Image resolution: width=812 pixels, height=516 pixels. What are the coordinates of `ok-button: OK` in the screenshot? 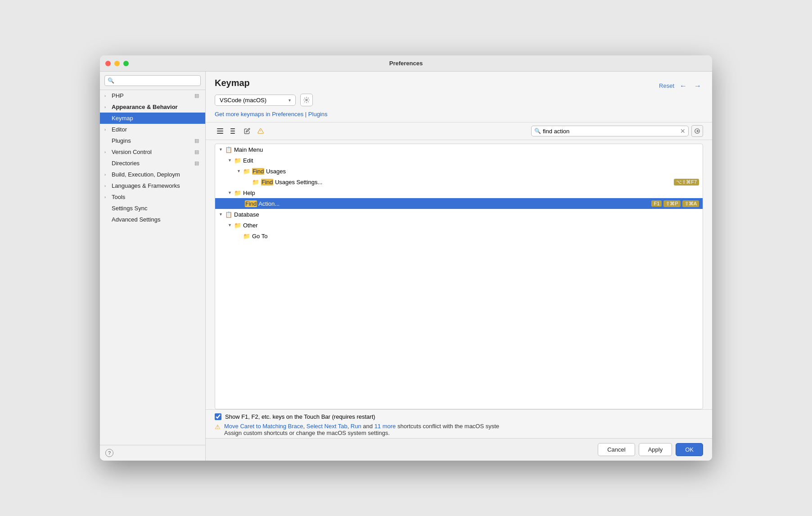 It's located at (690, 449).